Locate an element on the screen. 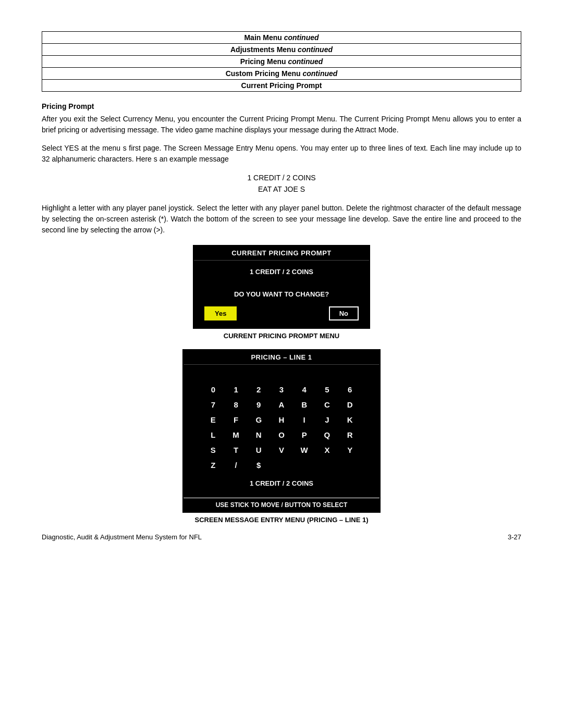 This screenshot has width=563, height=728. char-cell: S is located at coordinates (213, 450).